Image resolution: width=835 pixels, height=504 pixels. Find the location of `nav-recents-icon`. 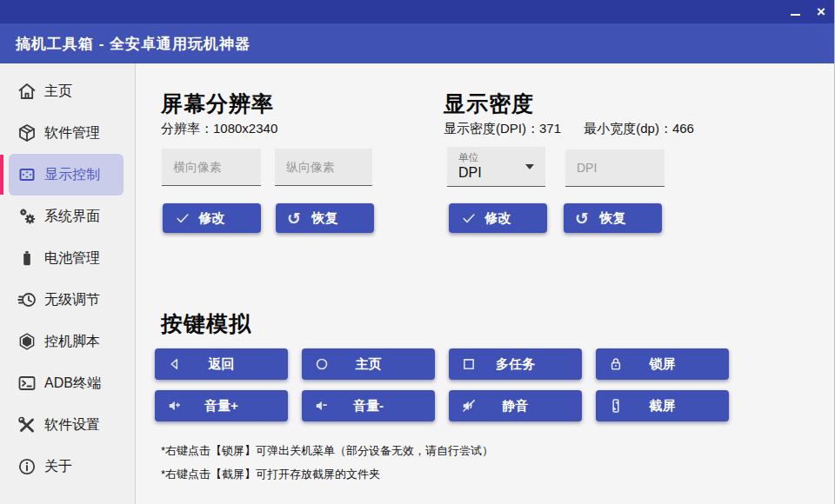

nav-recents-icon is located at coordinates (469, 364).